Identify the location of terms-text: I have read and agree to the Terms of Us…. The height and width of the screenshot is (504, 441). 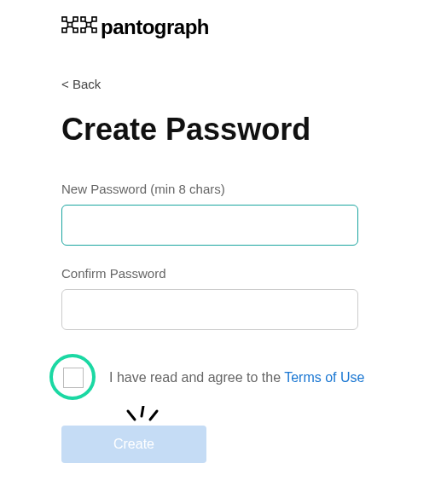
(237, 378).